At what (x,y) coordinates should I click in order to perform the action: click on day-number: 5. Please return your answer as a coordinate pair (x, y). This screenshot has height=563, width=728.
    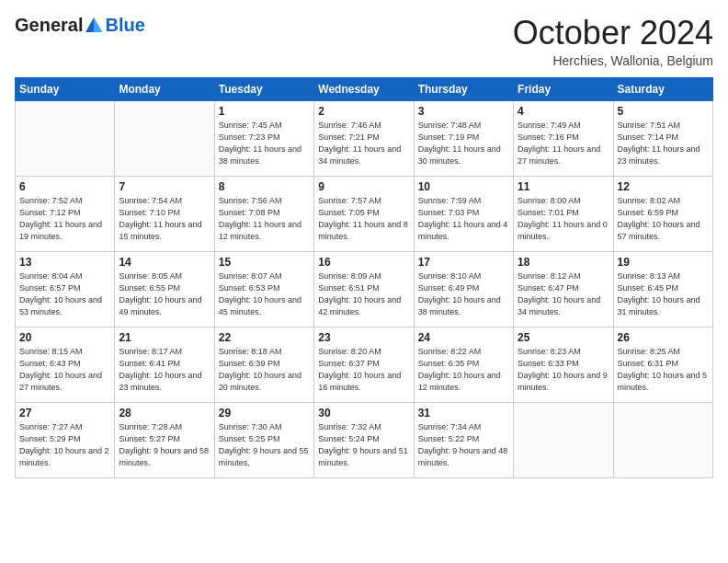
    Looking at the image, I should click on (664, 111).